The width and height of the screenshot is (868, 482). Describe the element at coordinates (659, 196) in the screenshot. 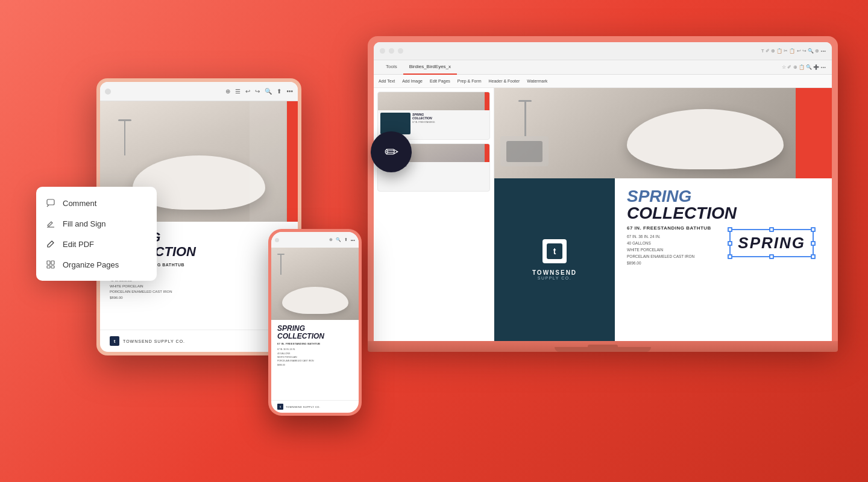

I see `laptop-spring-word: SPRING` at that location.